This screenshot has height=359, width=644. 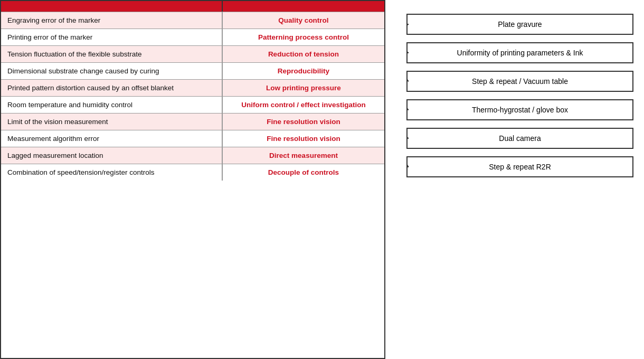 What do you see at coordinates (112, 71) in the screenshot?
I see `row-source: Dimensional substrate change caused by c…` at bounding box center [112, 71].